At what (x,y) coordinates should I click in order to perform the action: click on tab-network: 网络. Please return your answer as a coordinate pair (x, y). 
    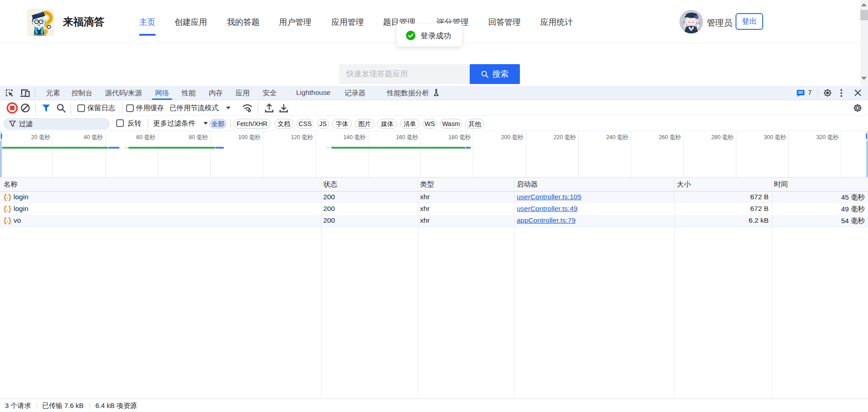
    Looking at the image, I should click on (162, 93).